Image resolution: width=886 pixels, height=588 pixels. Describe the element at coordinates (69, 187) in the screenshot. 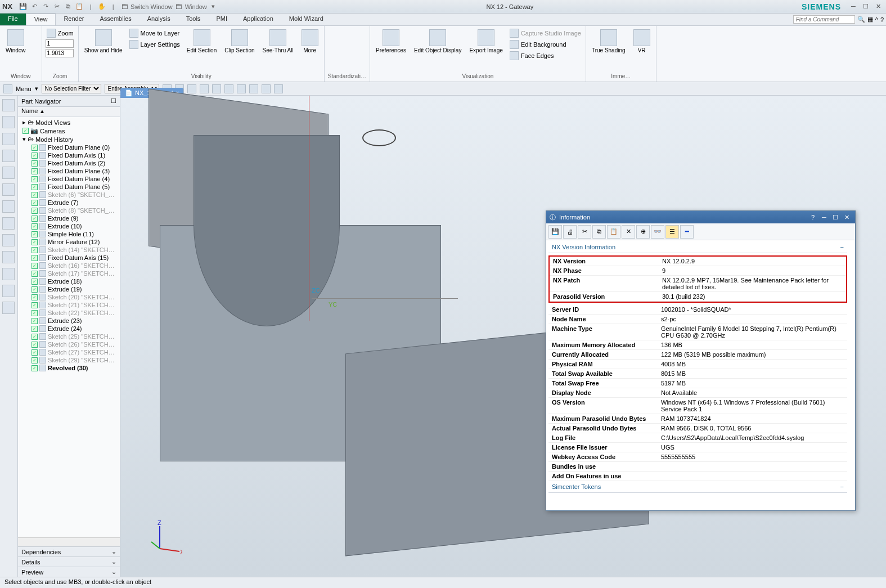

I see `tree-item: ✓Fixed Datum Plane (5)` at that location.